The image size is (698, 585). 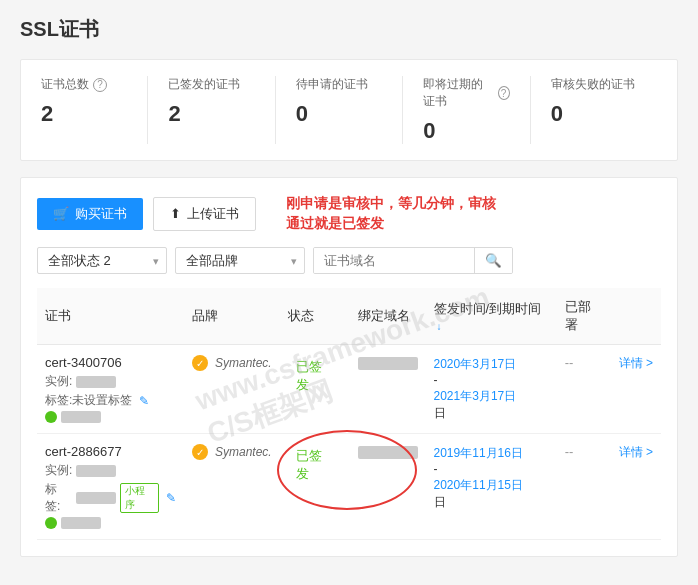 I want to click on stat-total-help-icon: ?, so click(x=100, y=85).